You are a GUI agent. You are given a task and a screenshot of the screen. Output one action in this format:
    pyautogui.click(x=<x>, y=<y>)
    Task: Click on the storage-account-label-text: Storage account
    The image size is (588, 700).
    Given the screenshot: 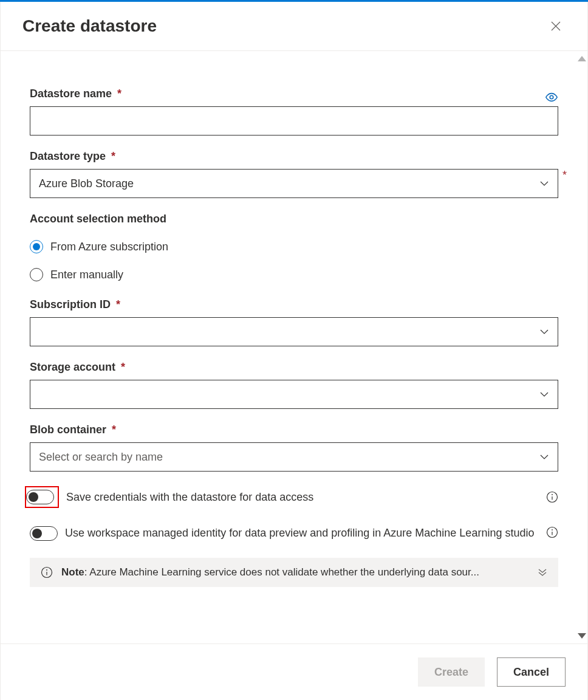 What is the action you would take?
    pyautogui.click(x=73, y=367)
    